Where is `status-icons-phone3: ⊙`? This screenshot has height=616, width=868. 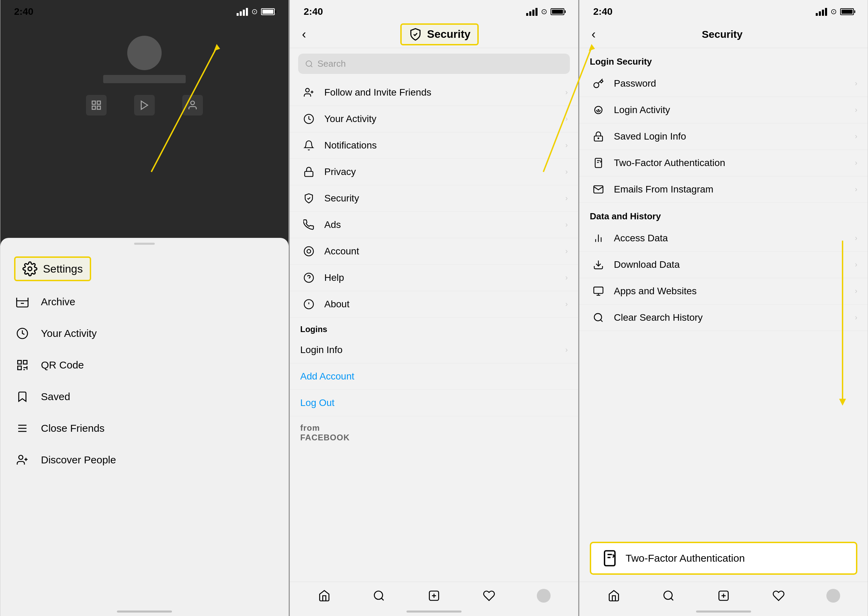
status-icons-phone3: ⊙ is located at coordinates (835, 12).